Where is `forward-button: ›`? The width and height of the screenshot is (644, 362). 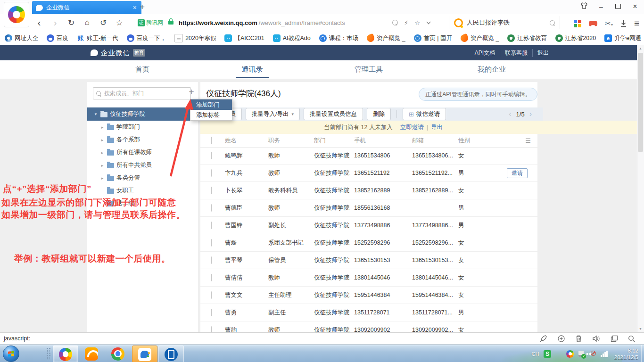 forward-button: › is located at coordinates (55, 23).